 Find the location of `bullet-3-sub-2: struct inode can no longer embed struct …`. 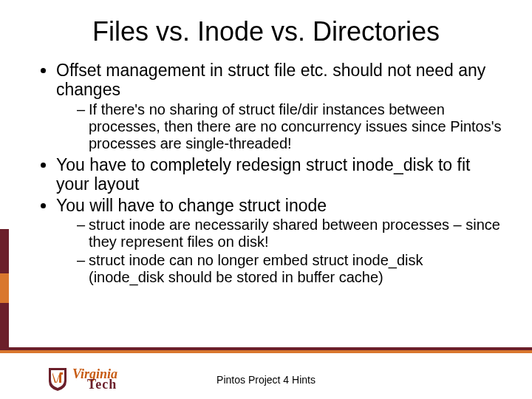

bullet-3-sub-2: struct inode can no longer embed struct … is located at coordinates (290, 269).